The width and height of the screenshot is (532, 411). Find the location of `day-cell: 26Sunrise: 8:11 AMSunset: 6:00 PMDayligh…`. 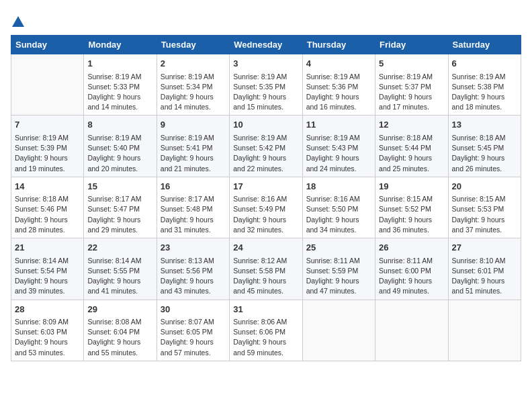

day-cell: 26Sunrise: 8:11 AMSunset: 6:00 PMDayligh… is located at coordinates (412, 269).